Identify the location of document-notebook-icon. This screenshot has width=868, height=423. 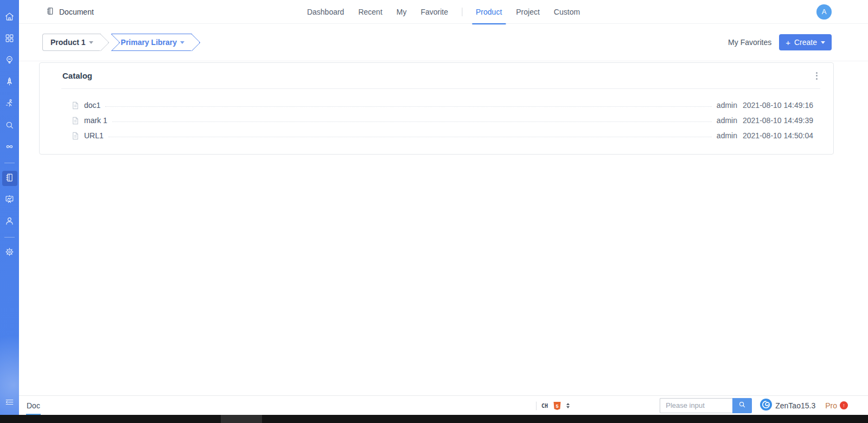
(50, 12).